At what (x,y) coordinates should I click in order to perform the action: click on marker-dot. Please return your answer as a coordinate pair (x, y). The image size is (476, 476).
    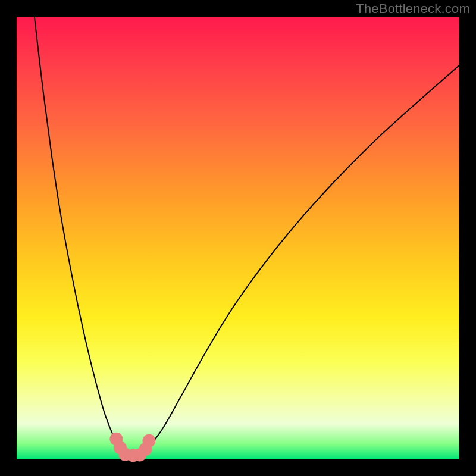
    Looking at the image, I should click on (149, 441).